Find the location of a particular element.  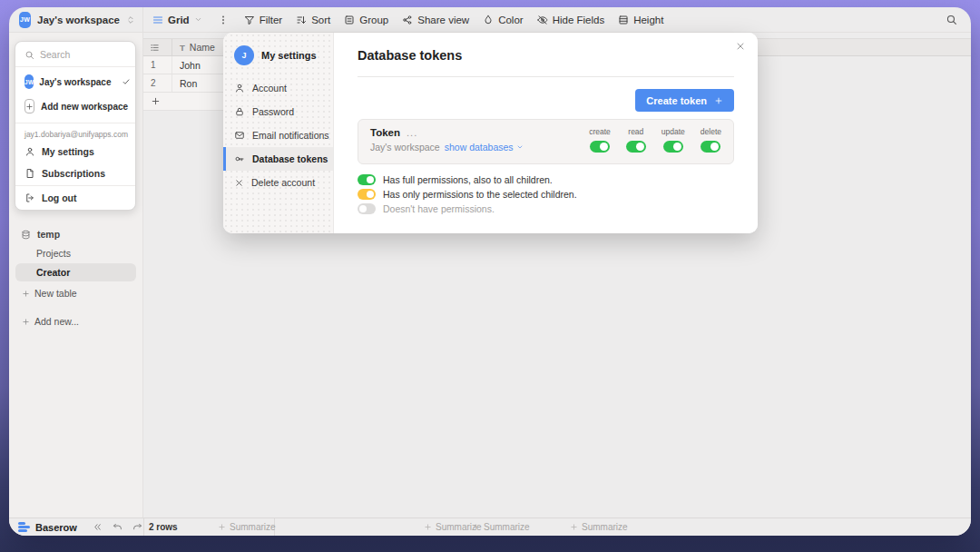

logout-icon is located at coordinates (30, 198).